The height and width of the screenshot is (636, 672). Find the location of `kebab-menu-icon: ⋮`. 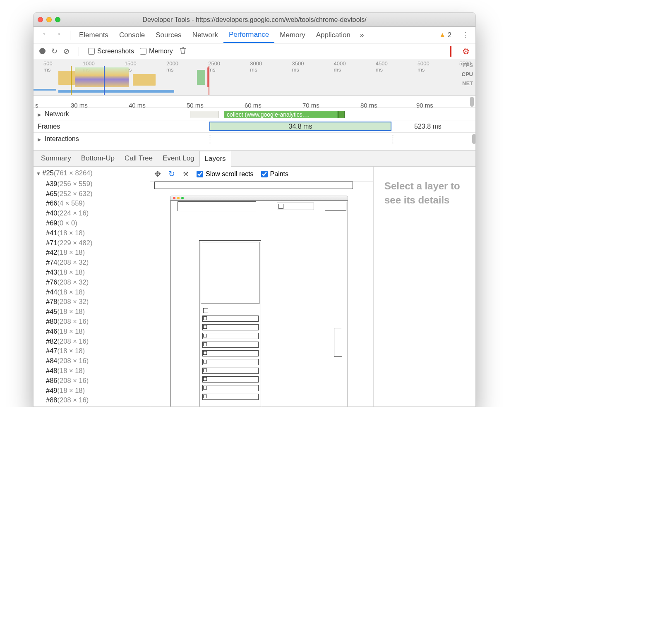

kebab-menu-icon: ⋮ is located at coordinates (465, 35).